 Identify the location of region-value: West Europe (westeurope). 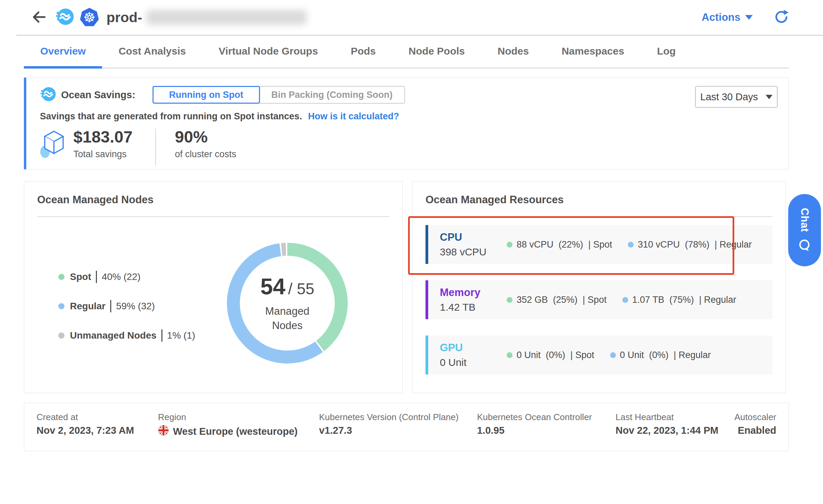
(228, 432).